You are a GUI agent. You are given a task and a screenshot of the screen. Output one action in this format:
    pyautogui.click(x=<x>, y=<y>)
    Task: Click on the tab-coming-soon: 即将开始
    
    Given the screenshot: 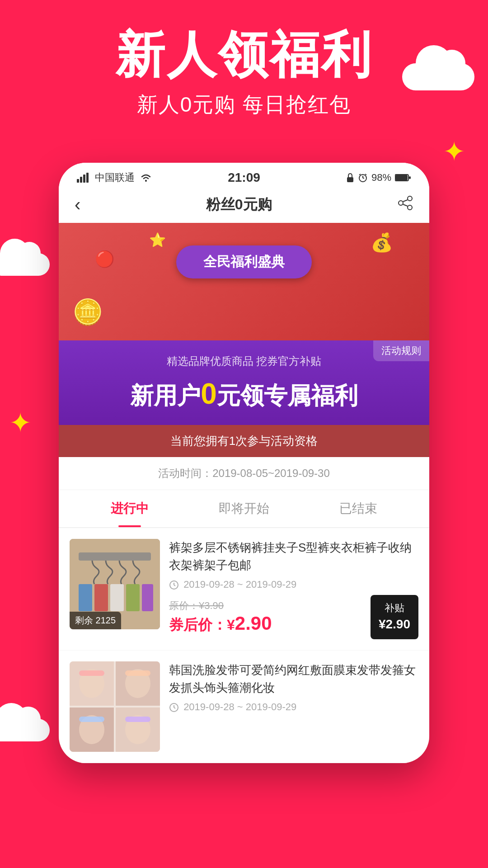 What is the action you would take?
    pyautogui.click(x=244, y=509)
    